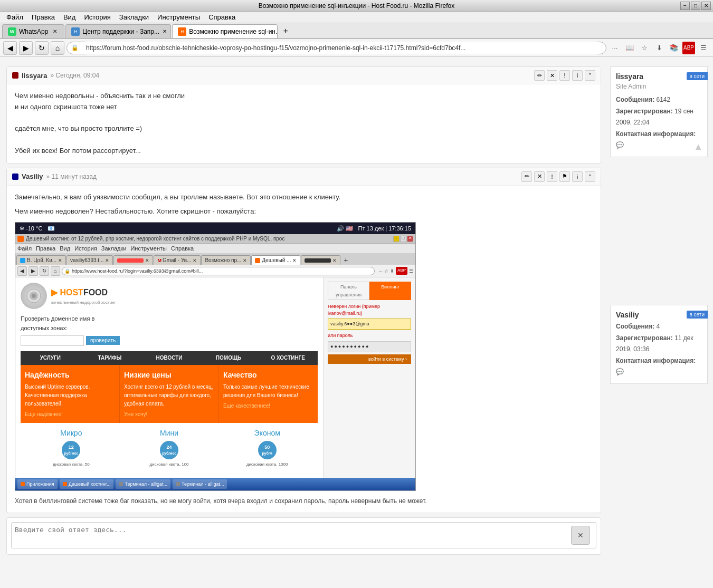 Image resolution: width=713 pixels, height=588 pixels. What do you see at coordinates (267, 450) in the screenshot?
I see `plan-econom-price: 50руб/м` at bounding box center [267, 450].